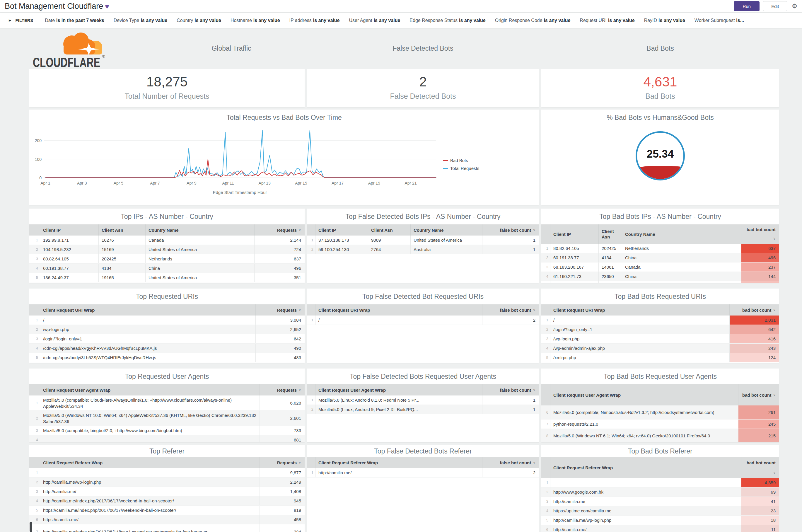 This screenshot has width=802, height=532. Describe the element at coordinates (401, 6) in the screenshot. I see `top-bar: Bot Management Cloudflare♥ Run Edit ⚙` at that location.